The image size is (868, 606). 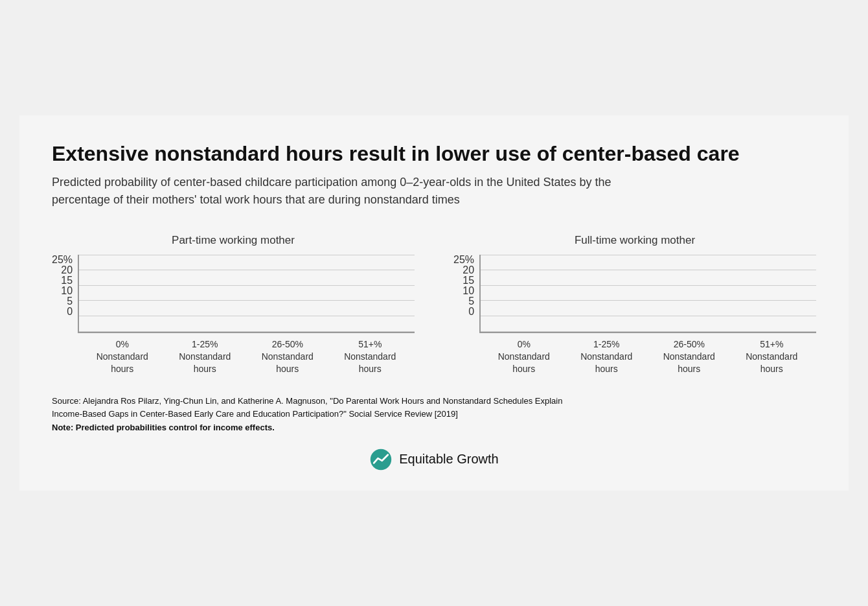 I want to click on left-bars-container, so click(x=246, y=294).